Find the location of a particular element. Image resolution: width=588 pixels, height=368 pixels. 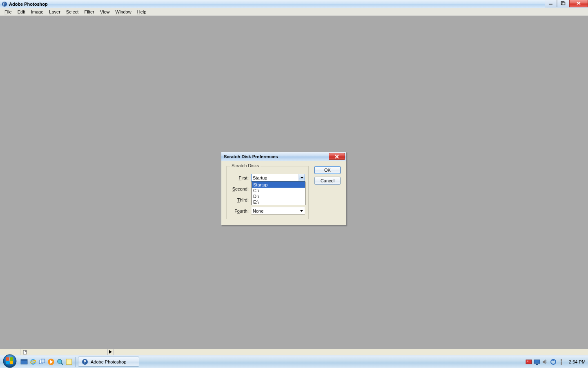

combo-fourth-value: None is located at coordinates (258, 211).